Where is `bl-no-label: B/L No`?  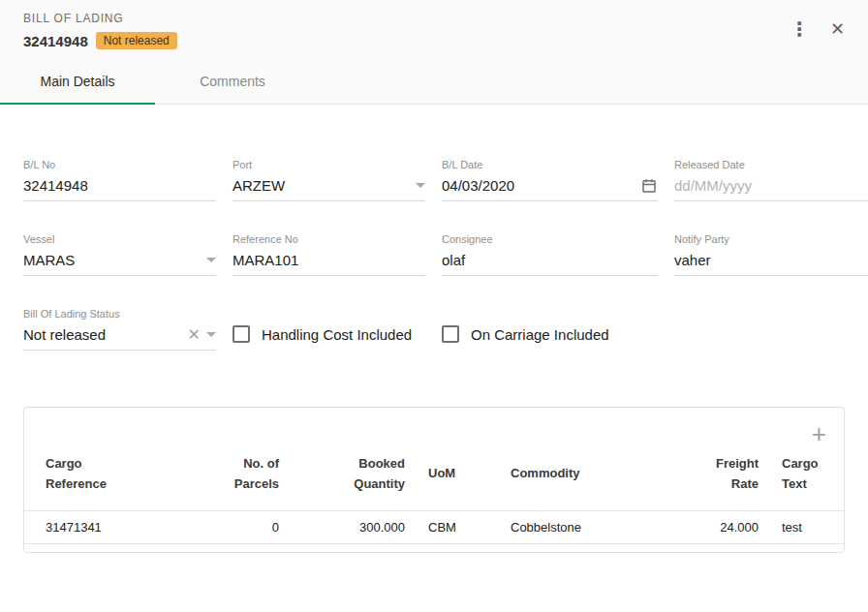 bl-no-label: B/L No is located at coordinates (120, 165).